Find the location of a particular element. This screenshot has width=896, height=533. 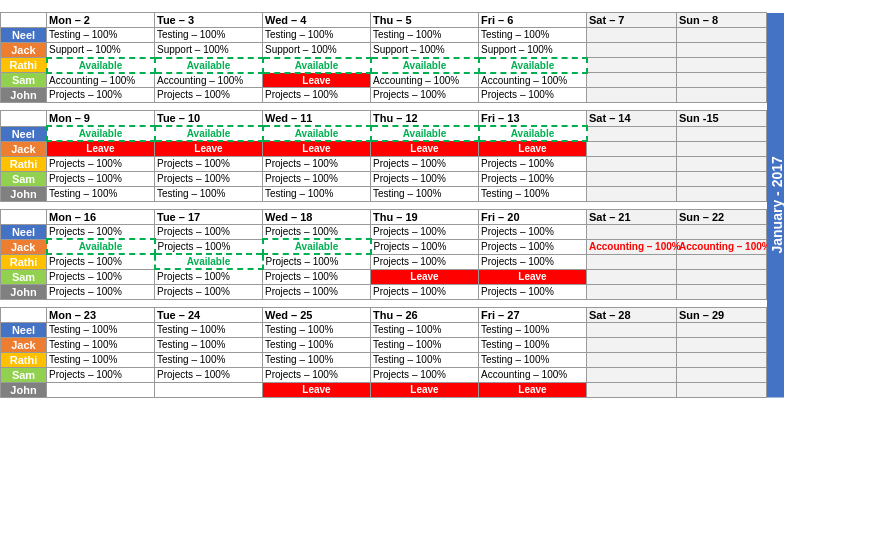

cell-sam-3: Projects – 100% is located at coordinates (425, 178).